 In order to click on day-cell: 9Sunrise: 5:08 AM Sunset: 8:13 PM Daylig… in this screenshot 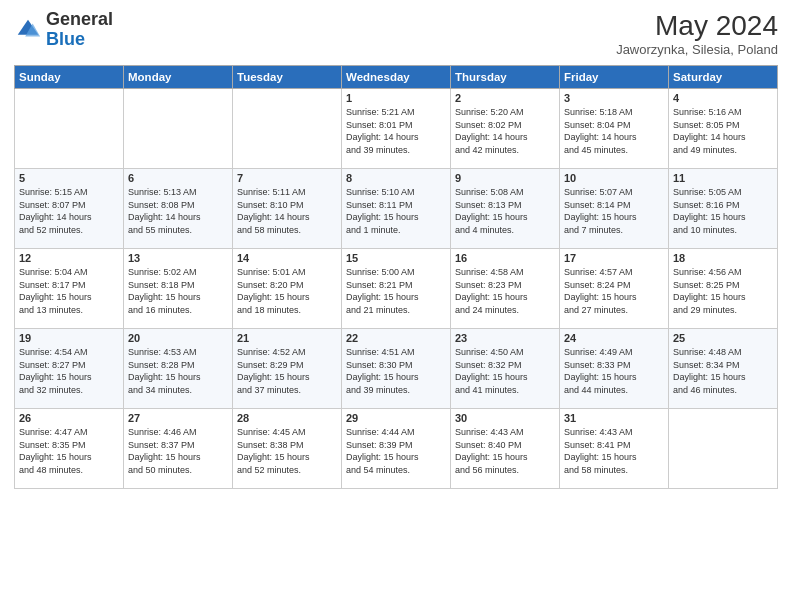, I will do `click(506, 209)`.